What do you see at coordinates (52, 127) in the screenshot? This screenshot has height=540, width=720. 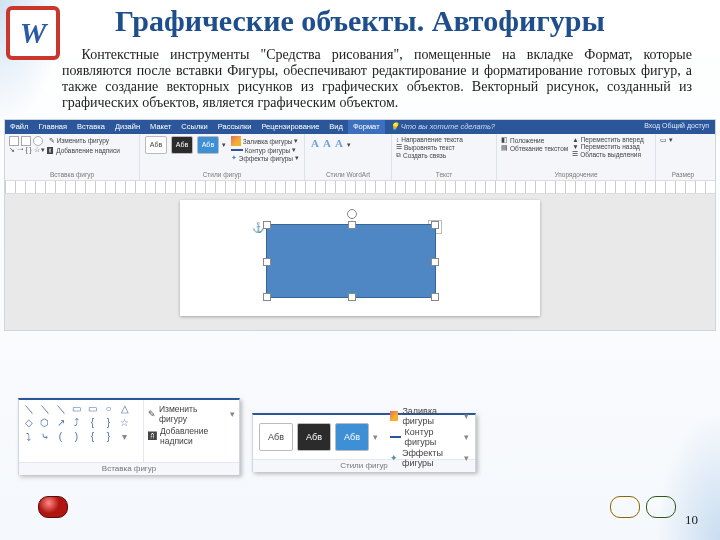 I see `tab-home: Главная` at bounding box center [52, 127].